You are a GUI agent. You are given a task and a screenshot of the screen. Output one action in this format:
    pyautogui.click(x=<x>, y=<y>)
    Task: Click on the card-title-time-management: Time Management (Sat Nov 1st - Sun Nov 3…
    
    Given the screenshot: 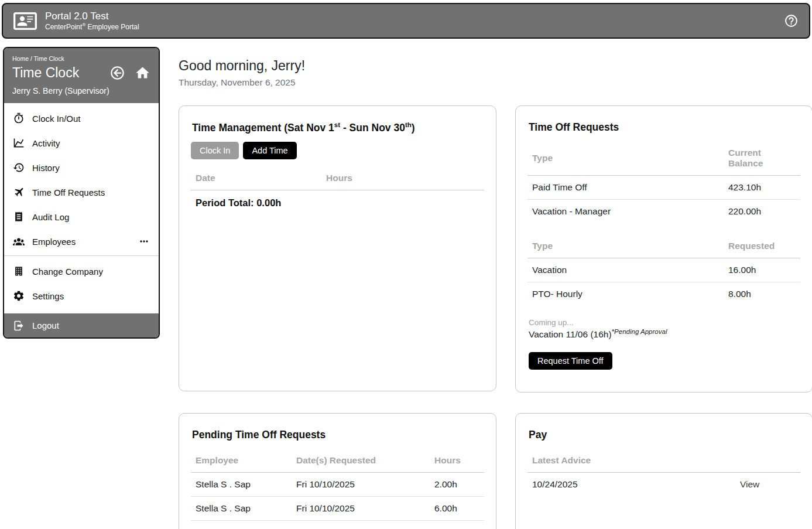 What is the action you would take?
    pyautogui.click(x=337, y=128)
    